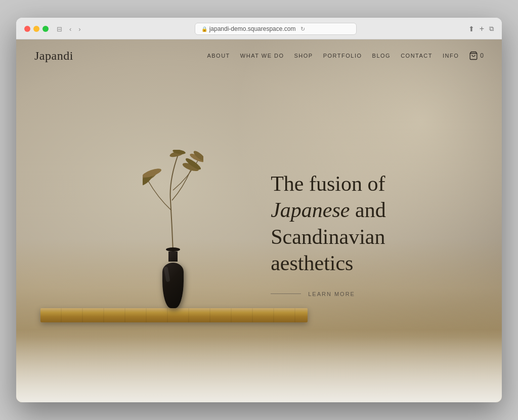  What do you see at coordinates (219, 56) in the screenshot?
I see `nav-link-about: ABOUT` at bounding box center [219, 56].